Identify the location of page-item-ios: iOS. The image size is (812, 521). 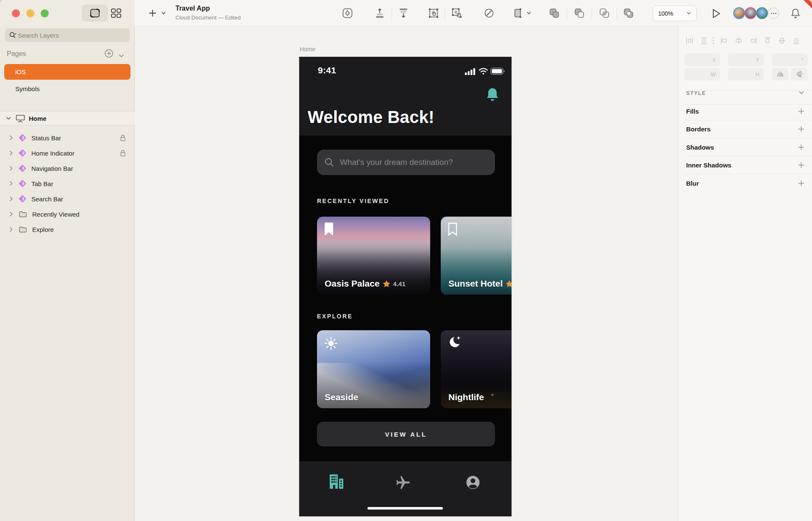
(67, 72).